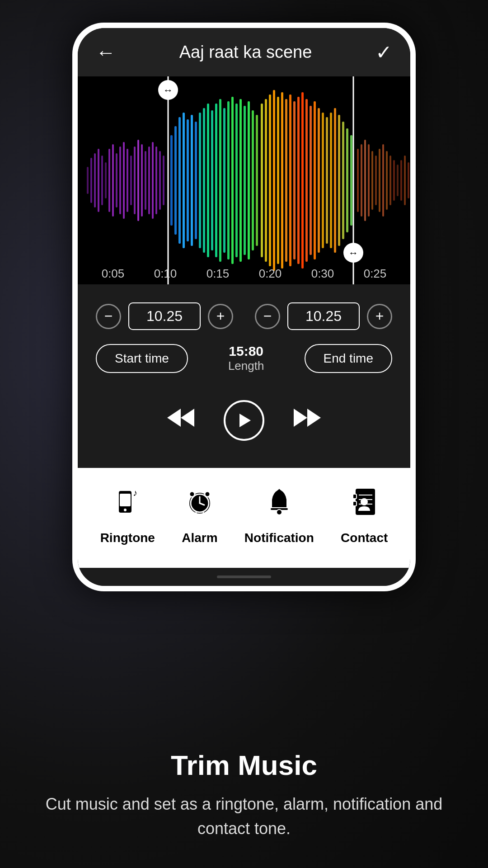  What do you see at coordinates (106, 52) in the screenshot?
I see `back-button: ←` at bounding box center [106, 52].